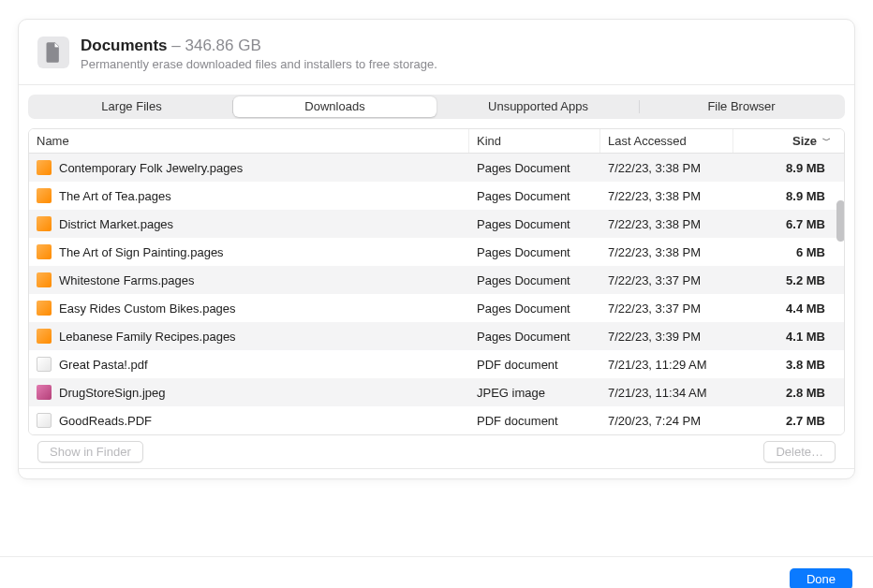  I want to click on view-segmented-control: Large FilesDownloadsUnsupported AppsFile…, so click(436, 107).